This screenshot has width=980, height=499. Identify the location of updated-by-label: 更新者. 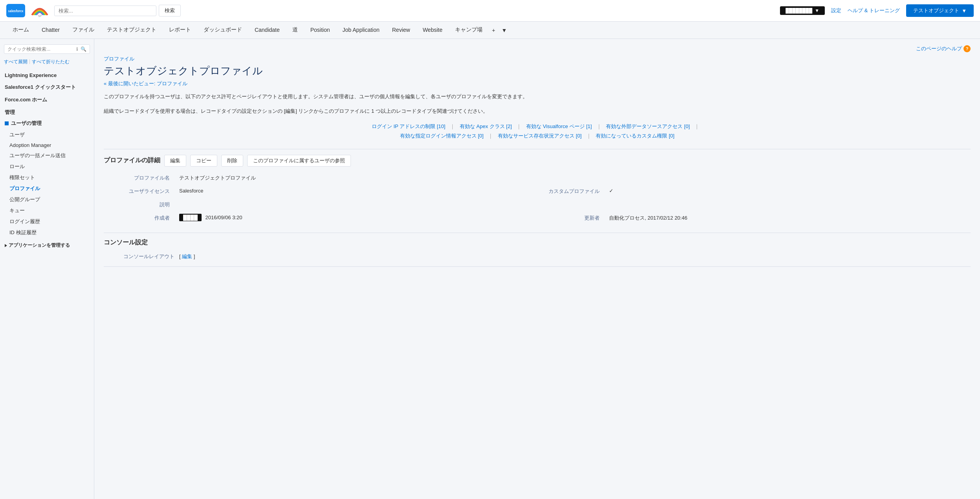
(569, 218).